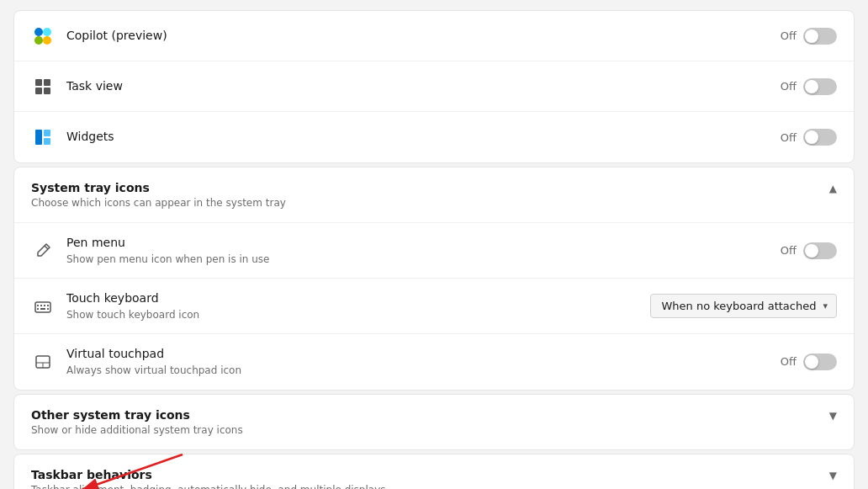 The width and height of the screenshot is (868, 489). I want to click on taskview-control: Off, so click(809, 87).